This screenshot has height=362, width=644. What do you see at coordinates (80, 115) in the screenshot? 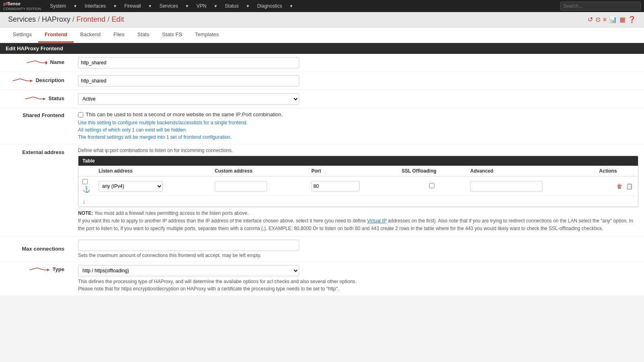
I see `shared-frontend-checkbox` at bounding box center [80, 115].